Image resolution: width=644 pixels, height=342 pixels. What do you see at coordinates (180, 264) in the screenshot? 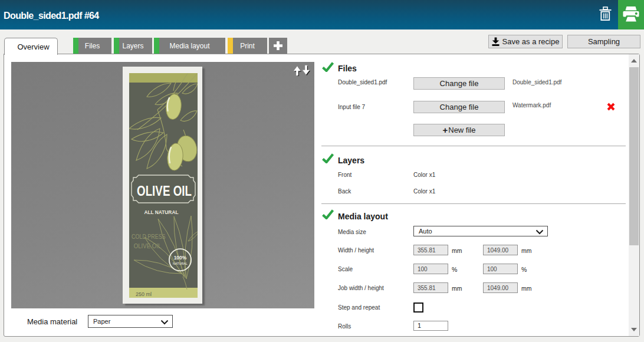
I see `svg-text: NATURAL` at bounding box center [180, 264].